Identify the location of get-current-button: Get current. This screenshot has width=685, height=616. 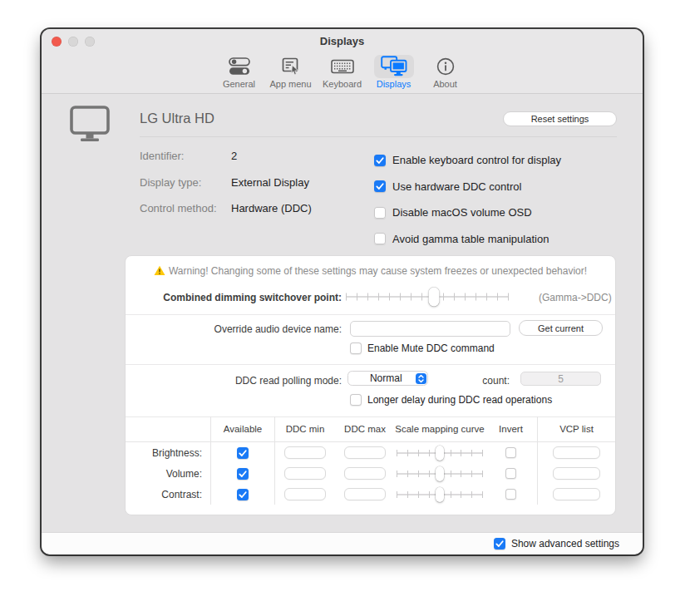
(560, 328).